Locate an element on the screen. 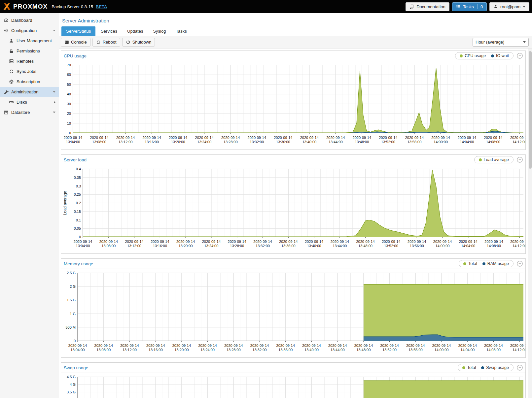 This screenshot has height=398, width=532. timeframe-select: Hour (average) is located at coordinates (501, 42).